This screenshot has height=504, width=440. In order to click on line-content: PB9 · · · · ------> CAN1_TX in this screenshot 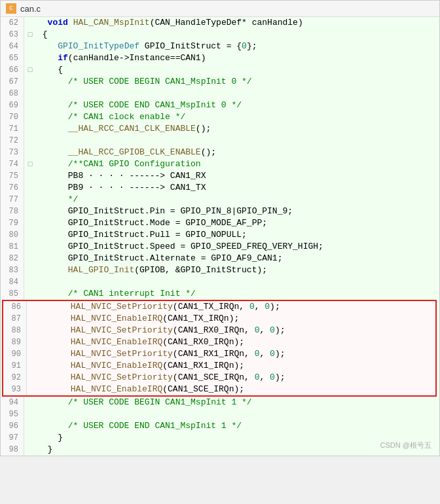, I will do `click(120, 188)`.